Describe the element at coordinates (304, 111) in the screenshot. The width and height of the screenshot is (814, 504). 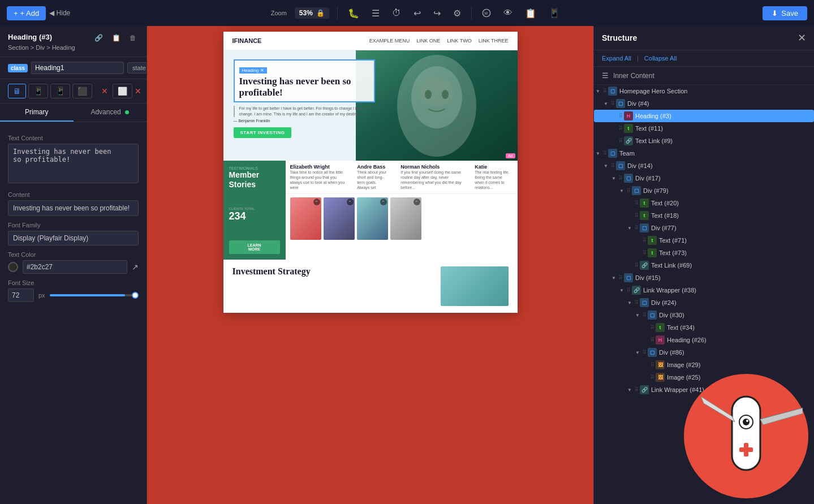
I see `hero-quote: For my life to get better I have to get …` at that location.